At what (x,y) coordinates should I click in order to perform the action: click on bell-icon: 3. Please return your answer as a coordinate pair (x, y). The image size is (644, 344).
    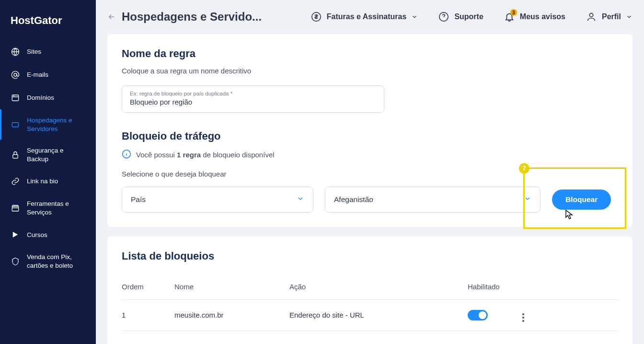
    Looking at the image, I should click on (509, 17).